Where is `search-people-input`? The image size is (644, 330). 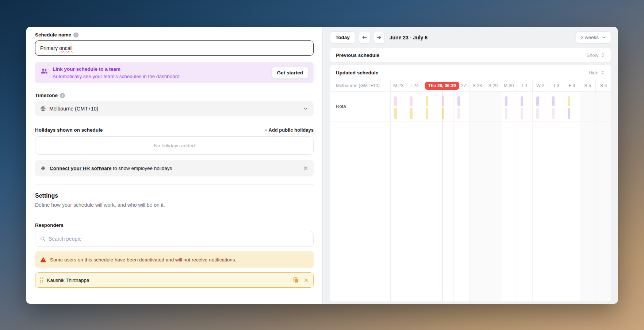
search-people-input is located at coordinates (179, 239).